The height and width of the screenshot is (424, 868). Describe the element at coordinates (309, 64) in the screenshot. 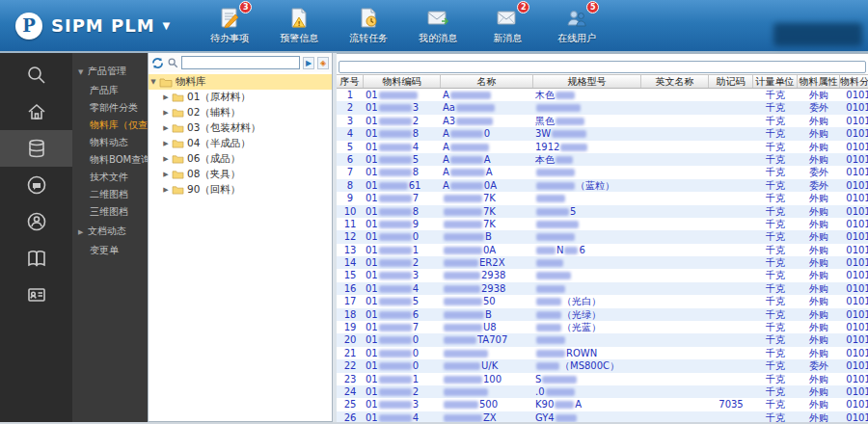

I see `tree-search-go-button: ▶` at that location.